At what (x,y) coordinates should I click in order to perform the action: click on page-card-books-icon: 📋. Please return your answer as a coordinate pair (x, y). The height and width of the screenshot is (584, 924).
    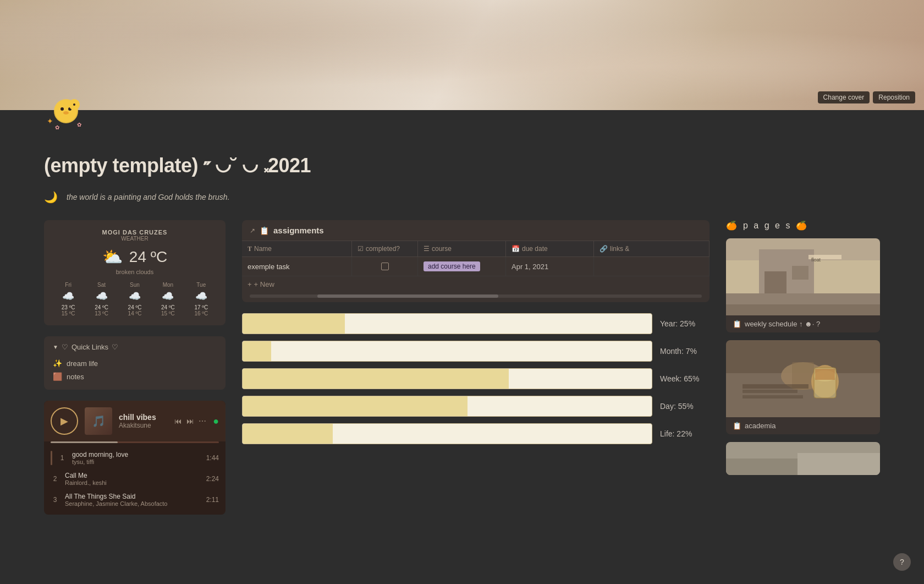
    Looking at the image, I should click on (737, 426).